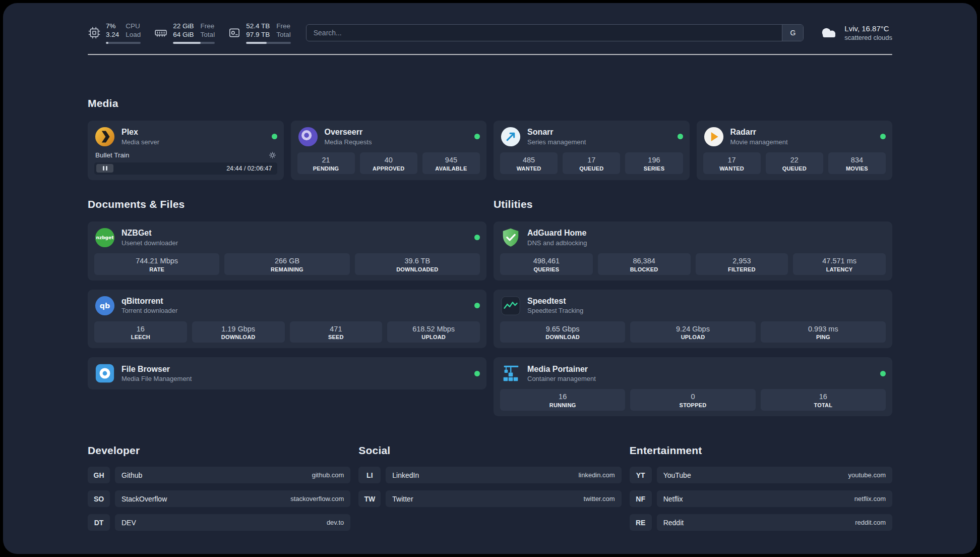 The height and width of the screenshot is (557, 980). Describe the element at coordinates (823, 397) in the screenshot. I see `stat-value: 16` at that location.